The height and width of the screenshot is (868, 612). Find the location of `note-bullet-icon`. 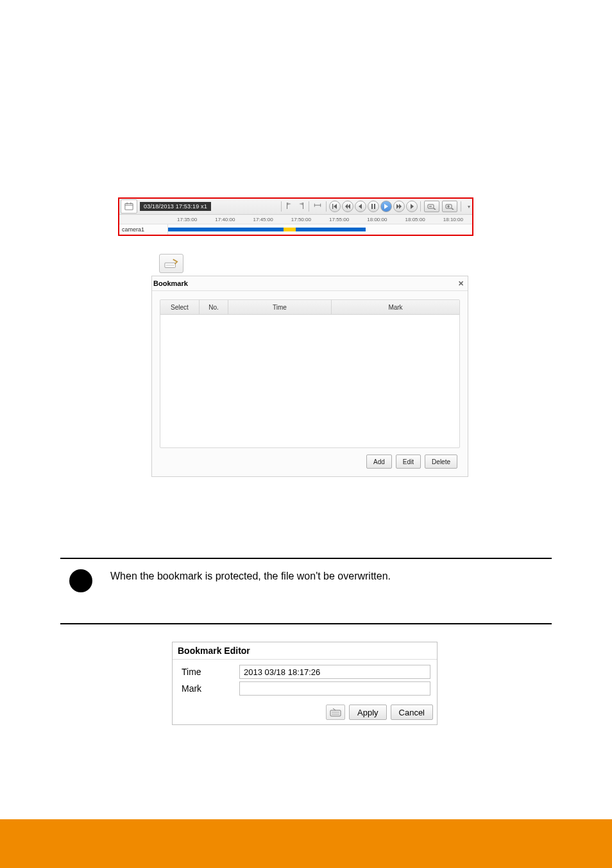

note-bullet-icon is located at coordinates (81, 581).